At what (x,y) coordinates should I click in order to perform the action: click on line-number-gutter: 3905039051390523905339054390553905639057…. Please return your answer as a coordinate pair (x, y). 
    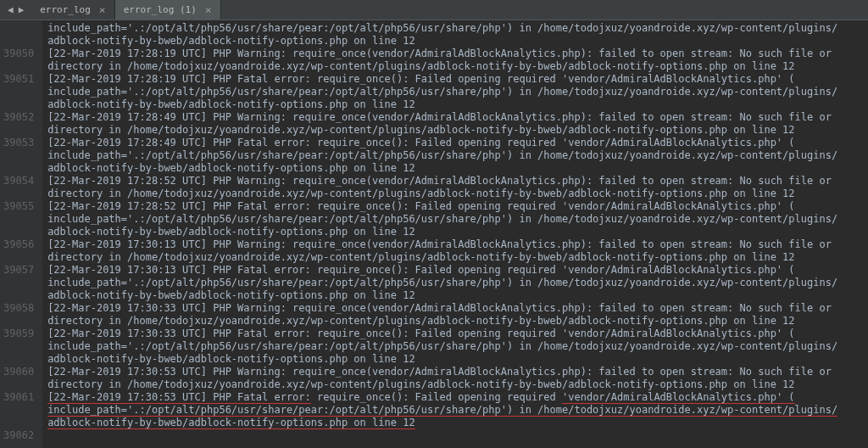
    Looking at the image, I should click on (21, 234).